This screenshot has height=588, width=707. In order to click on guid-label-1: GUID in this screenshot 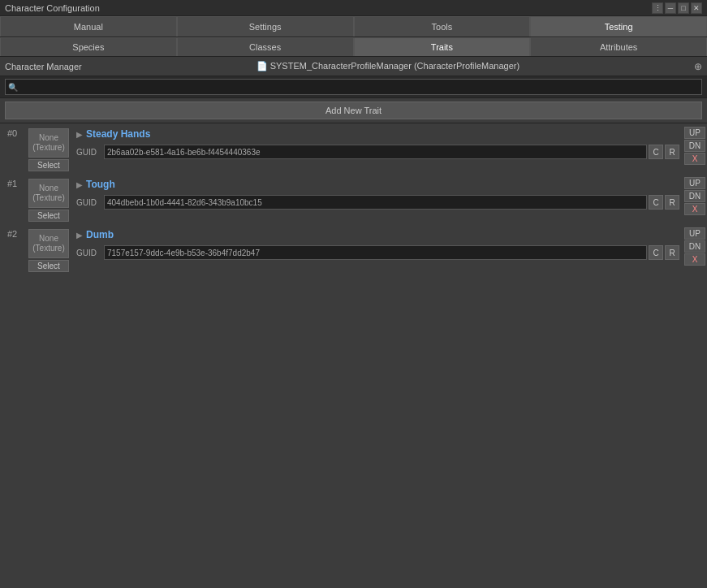, I will do `click(89, 203)`.